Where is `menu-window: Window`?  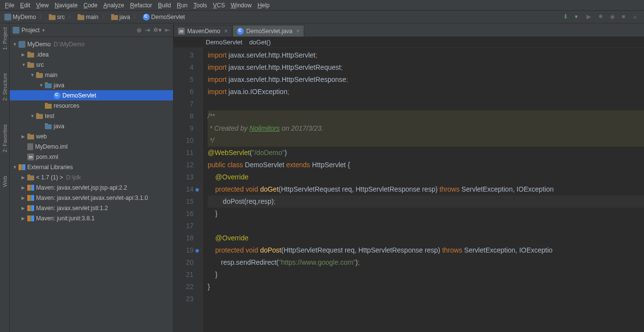 menu-window: Window is located at coordinates (241, 5).